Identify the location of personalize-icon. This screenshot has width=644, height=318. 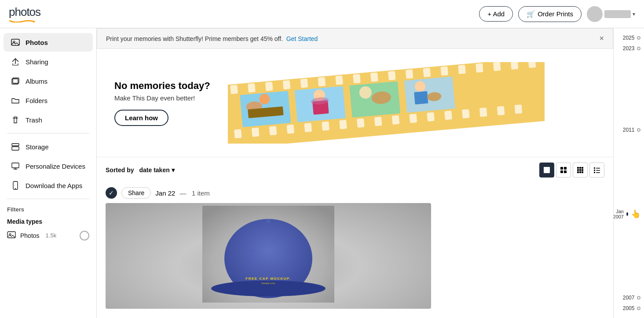
(15, 166).